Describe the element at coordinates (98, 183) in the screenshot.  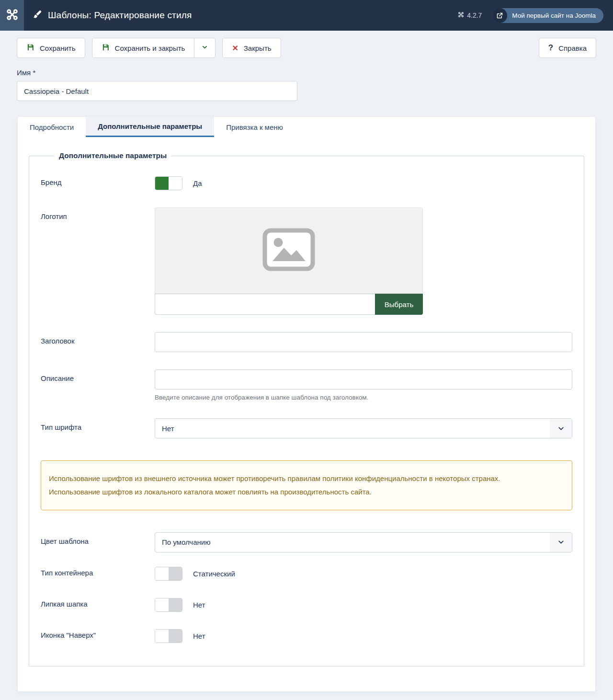
I see `brand-label: Бренд` at that location.